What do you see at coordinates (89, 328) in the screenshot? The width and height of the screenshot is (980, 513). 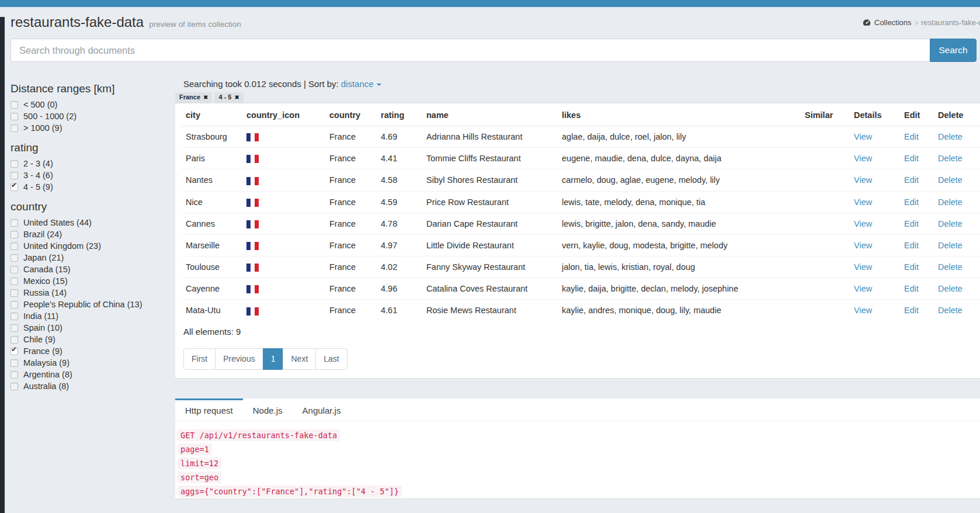 I see `facet-option-spain-10: Spain (10)` at bounding box center [89, 328].